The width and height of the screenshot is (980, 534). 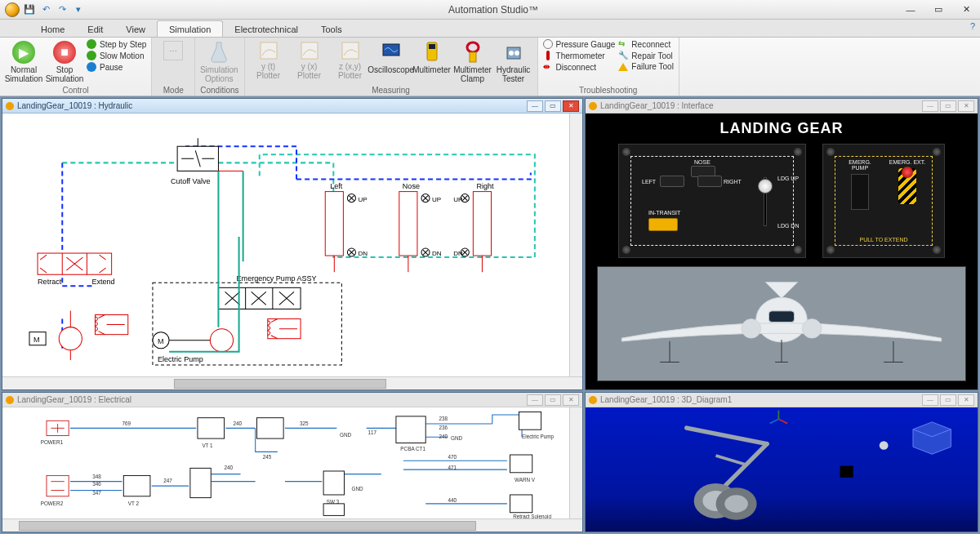 What do you see at coordinates (269, 71) in the screenshot?
I see `yt-label: y (t) Plotter` at bounding box center [269, 71].